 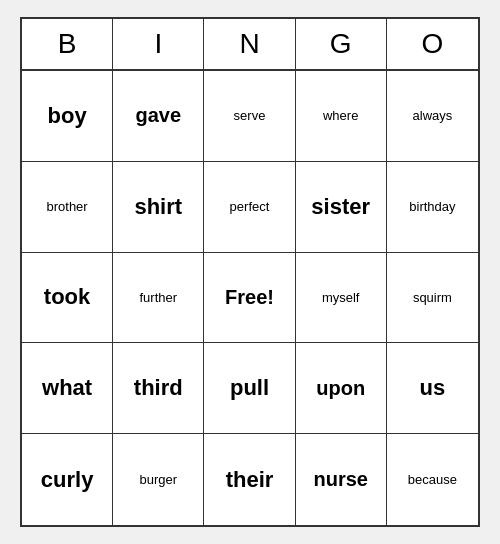 I want to click on bingo-cell: always, so click(x=432, y=116).